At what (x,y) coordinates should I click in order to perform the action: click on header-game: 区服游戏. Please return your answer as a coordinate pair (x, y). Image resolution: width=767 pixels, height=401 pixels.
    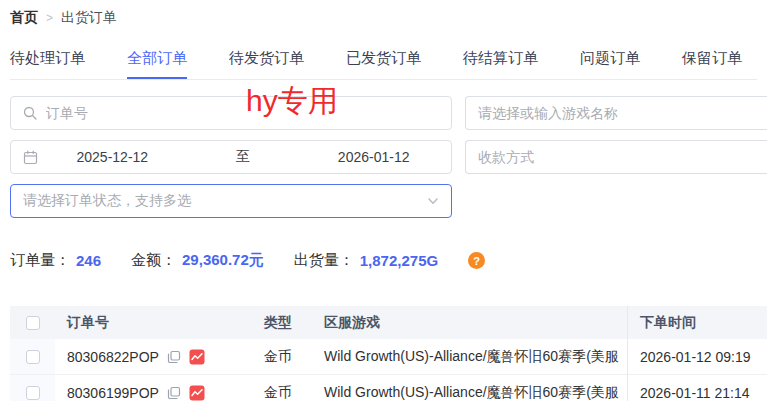
    Looking at the image, I should click on (470, 322).